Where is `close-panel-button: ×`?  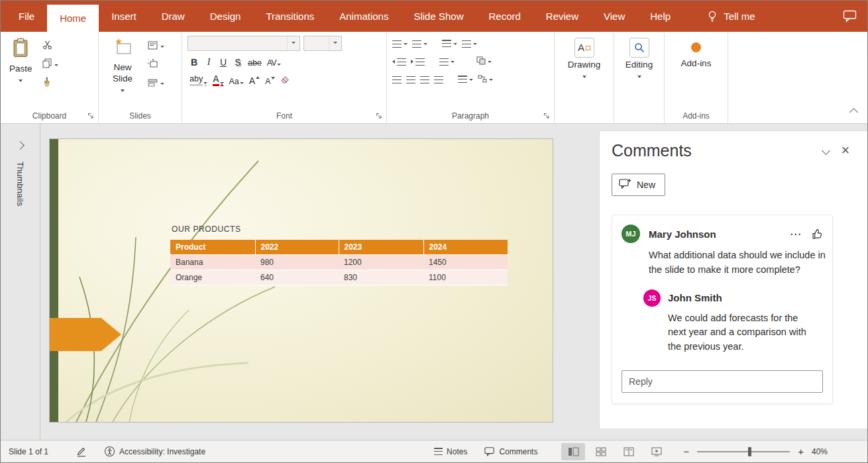
close-panel-button: × is located at coordinates (845, 150).